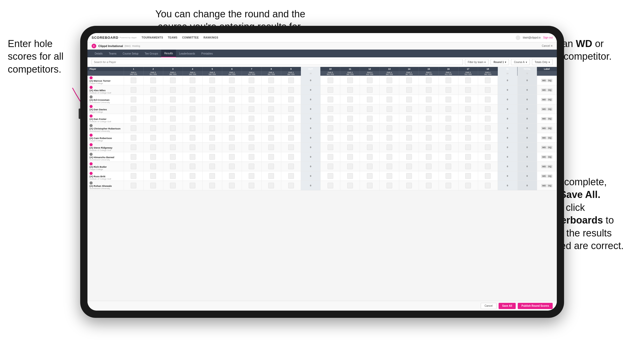  What do you see at coordinates (520, 62) in the screenshot?
I see `course-selector: Course A ▾` at bounding box center [520, 62].